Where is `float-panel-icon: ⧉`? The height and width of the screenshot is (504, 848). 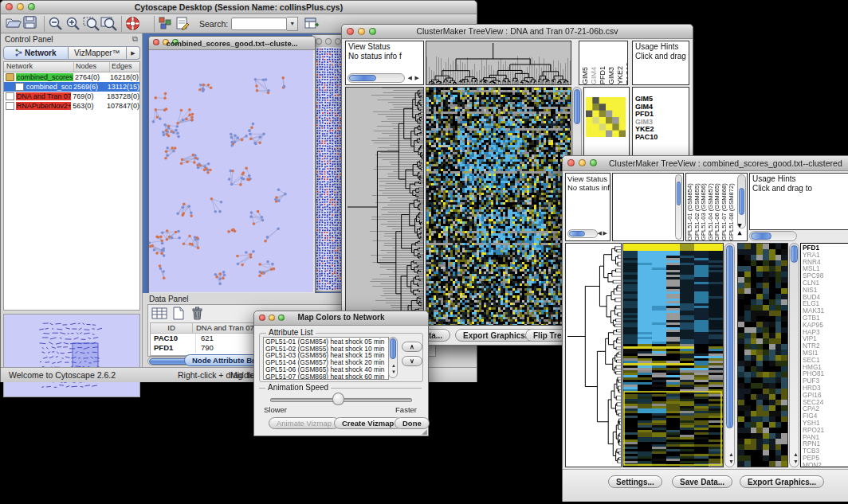
float-panel-icon: ⧉ is located at coordinates (135, 39).